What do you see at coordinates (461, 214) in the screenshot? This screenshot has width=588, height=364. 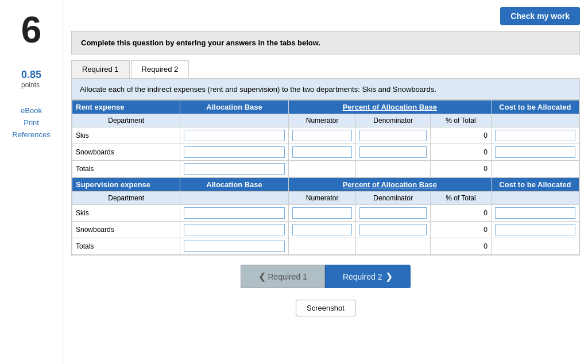 I see `supervision-skis-pct: 0` at bounding box center [461, 214].